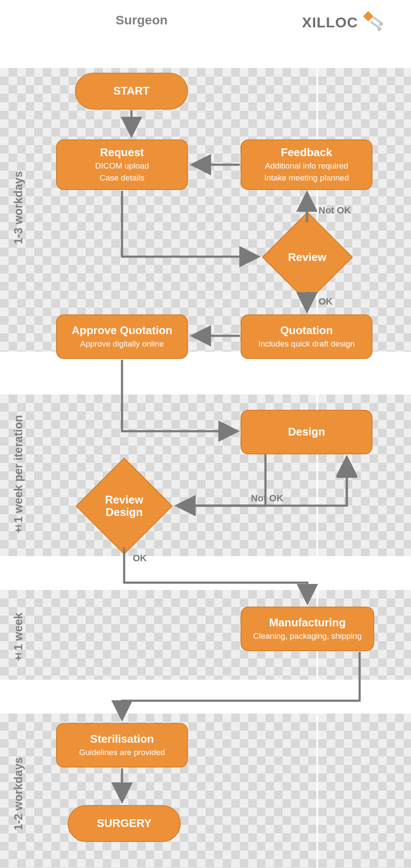 The image size is (411, 868). Describe the element at coordinates (365, 791) in the screenshot. I see `phase-band-4b` at that location.